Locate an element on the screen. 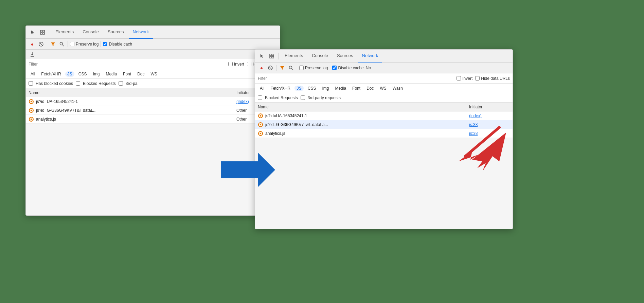 This screenshot has height=303, width=644. row-initiator-2-1: (index) is located at coordinates (489, 116).